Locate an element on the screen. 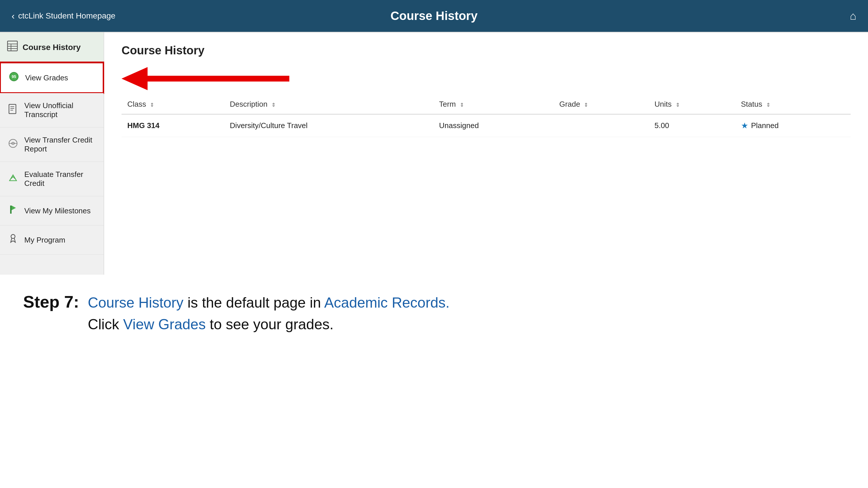 The height and width of the screenshot is (488, 868). view-transfer-credit-report-icon is located at coordinates (13, 144).